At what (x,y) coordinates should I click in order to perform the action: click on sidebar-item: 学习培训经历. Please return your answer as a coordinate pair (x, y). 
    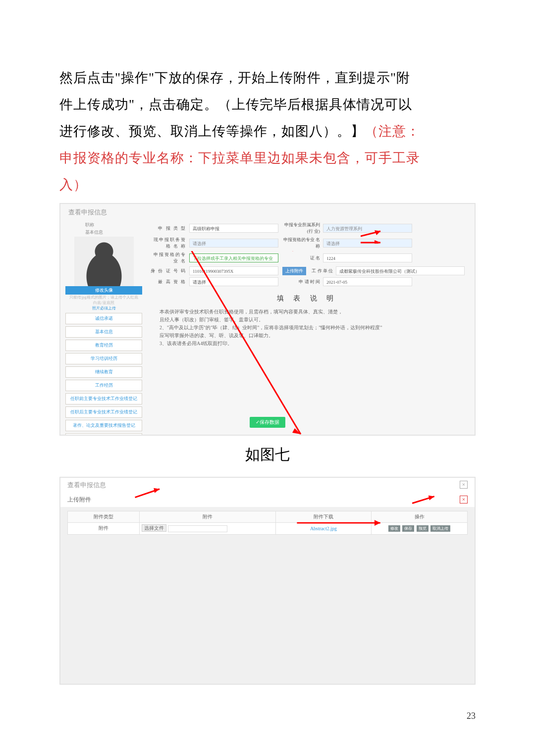
    Looking at the image, I should click on (104, 358).